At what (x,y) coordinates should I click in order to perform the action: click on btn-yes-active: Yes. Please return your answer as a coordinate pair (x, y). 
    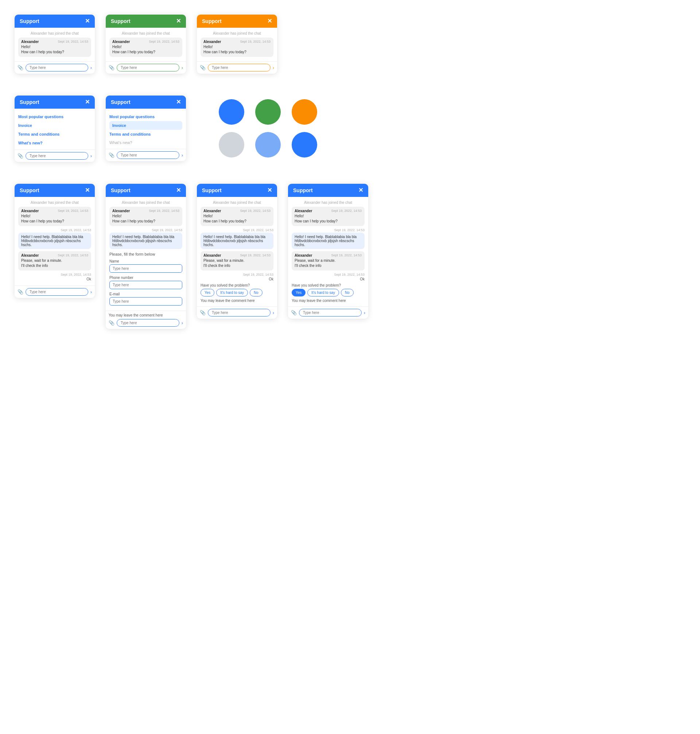
    Looking at the image, I should click on (299, 293).